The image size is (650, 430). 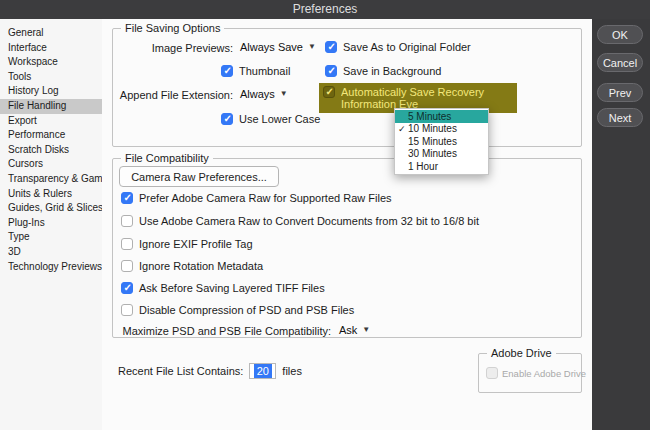 I want to click on ignore-rotation-row: Ignore Rotation Metadata, so click(x=192, y=266).